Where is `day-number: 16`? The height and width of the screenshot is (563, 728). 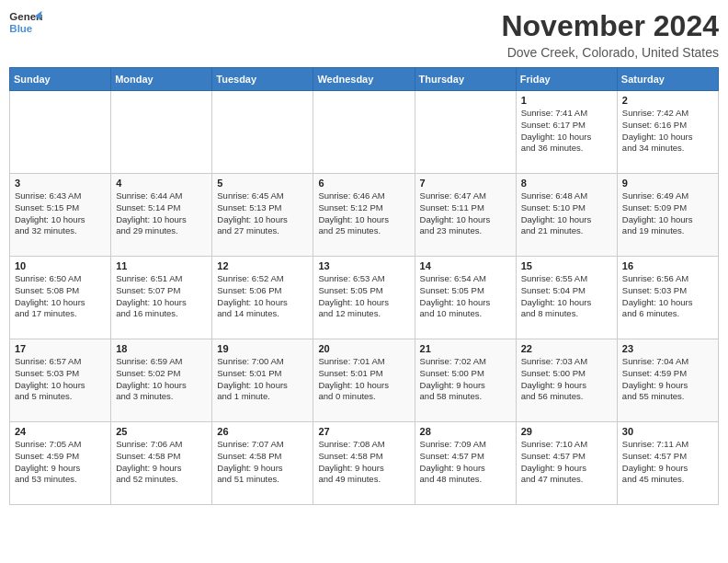
day-number: 16 is located at coordinates (667, 266).